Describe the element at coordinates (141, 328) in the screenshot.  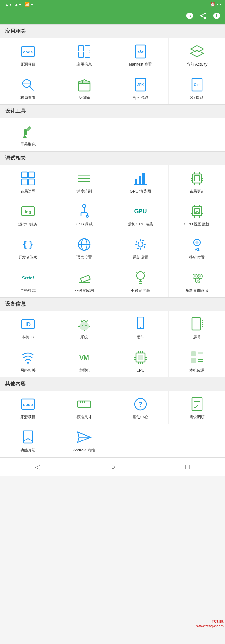
I see `icon-cell-hardware: 硬件` at that location.